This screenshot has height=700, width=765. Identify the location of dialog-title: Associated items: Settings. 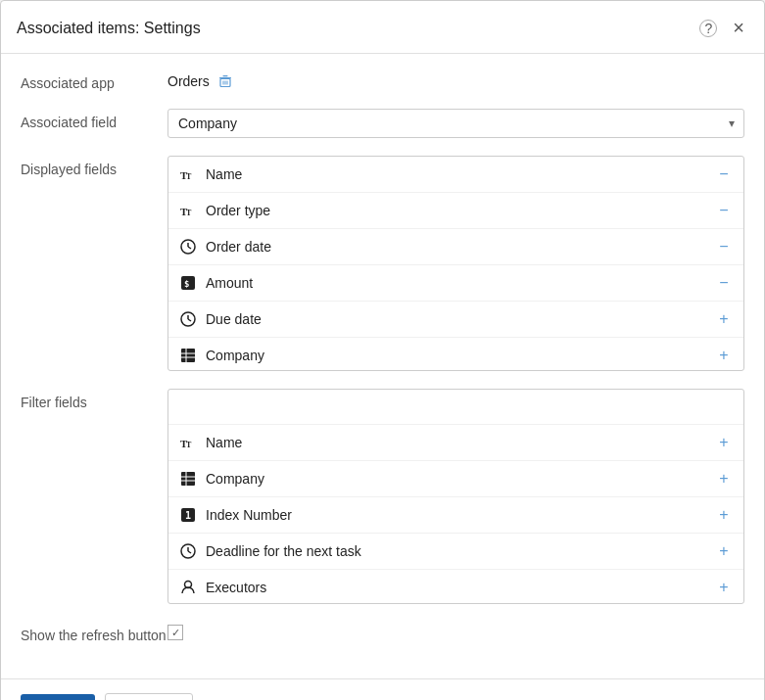
(109, 28).